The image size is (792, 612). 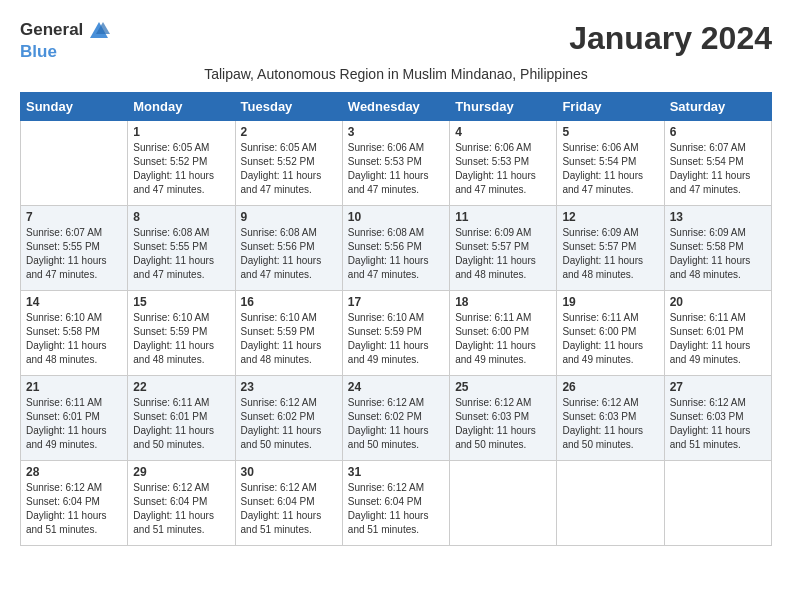 I want to click on sunrise-text: Sunrise: 6:05 AM, so click(x=289, y=148).